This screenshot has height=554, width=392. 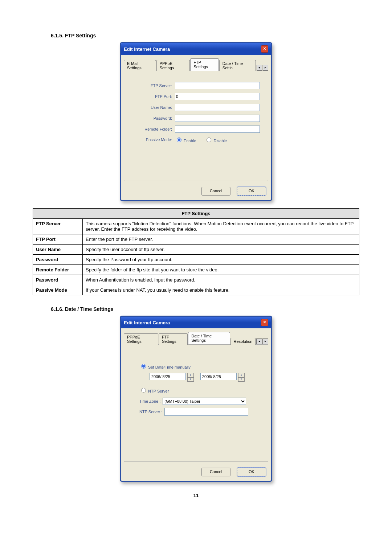 What do you see at coordinates (217, 107) in the screenshot?
I see `user-name-input` at bounding box center [217, 107].